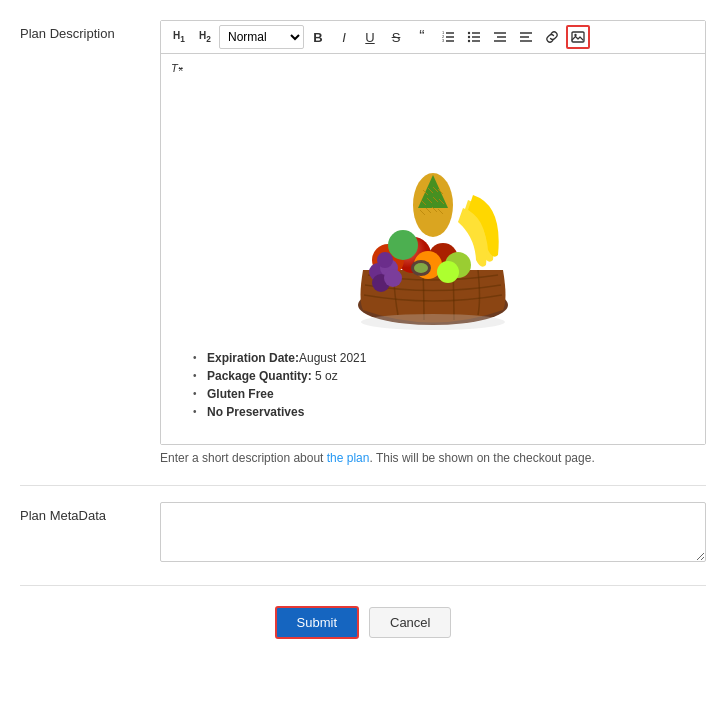 The image size is (726, 716). I want to click on image-button, so click(578, 37).